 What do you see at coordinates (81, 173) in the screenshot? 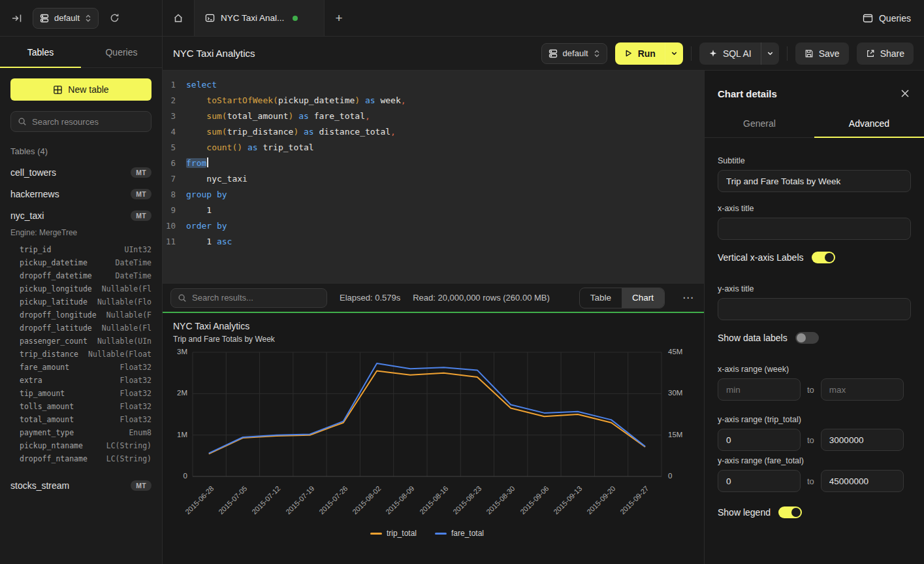
I see `table-row-cell-towers: cell_towers MT` at bounding box center [81, 173].